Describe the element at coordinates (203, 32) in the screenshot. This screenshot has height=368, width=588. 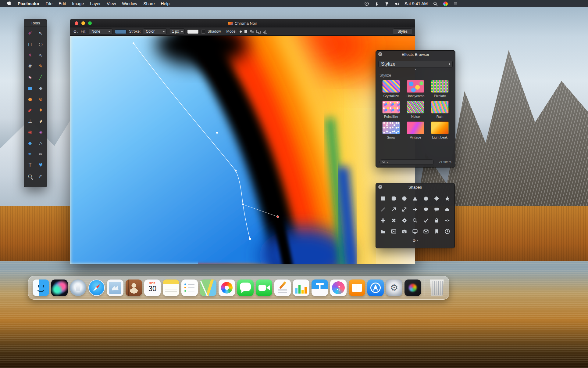
I see `shadow-checkbox` at that location.